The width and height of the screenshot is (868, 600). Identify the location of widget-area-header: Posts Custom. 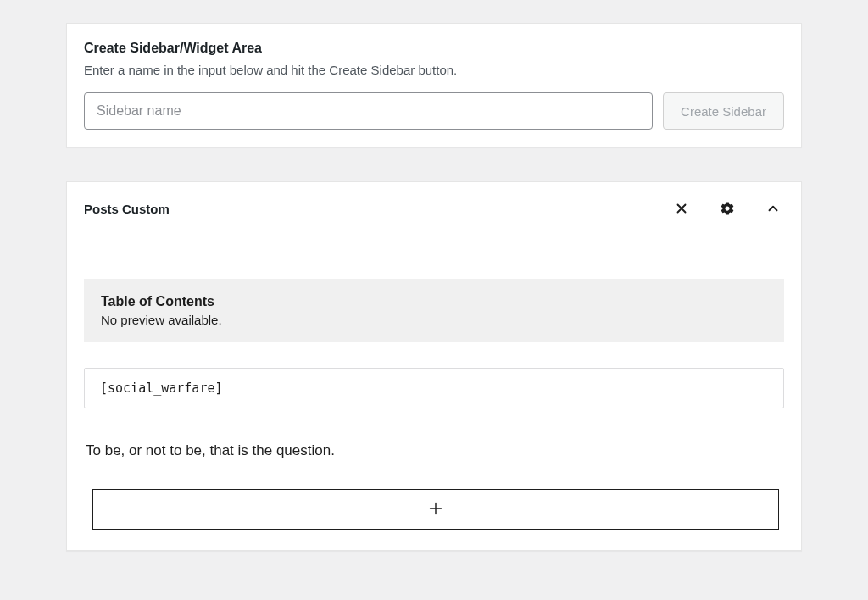
(434, 208).